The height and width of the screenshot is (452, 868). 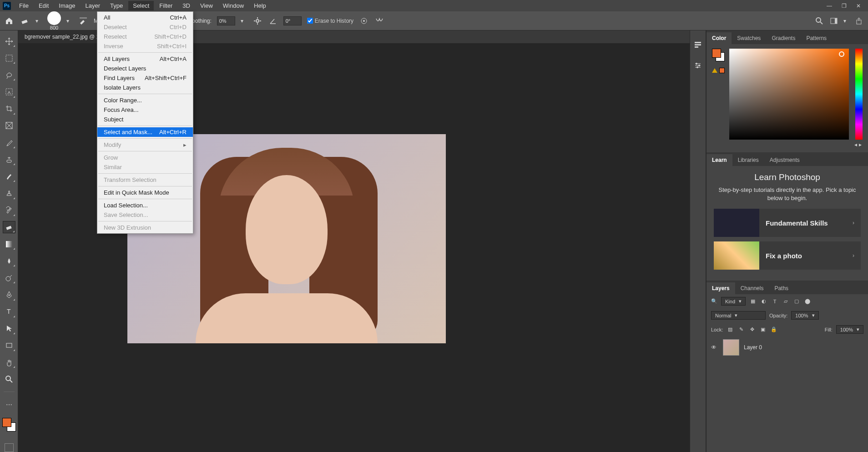 I want to click on window-close: ✕, so click(x=858, y=6).